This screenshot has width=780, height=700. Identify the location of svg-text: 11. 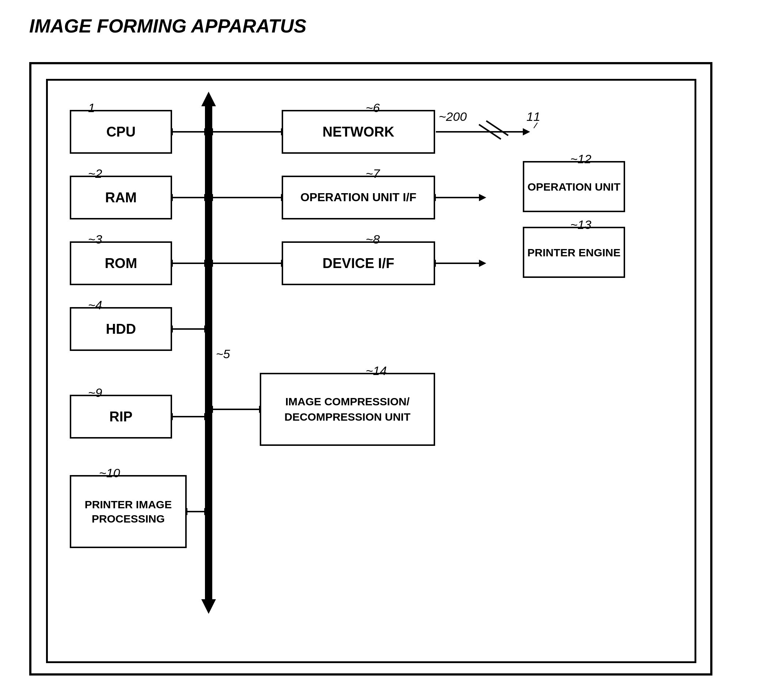
(533, 117).